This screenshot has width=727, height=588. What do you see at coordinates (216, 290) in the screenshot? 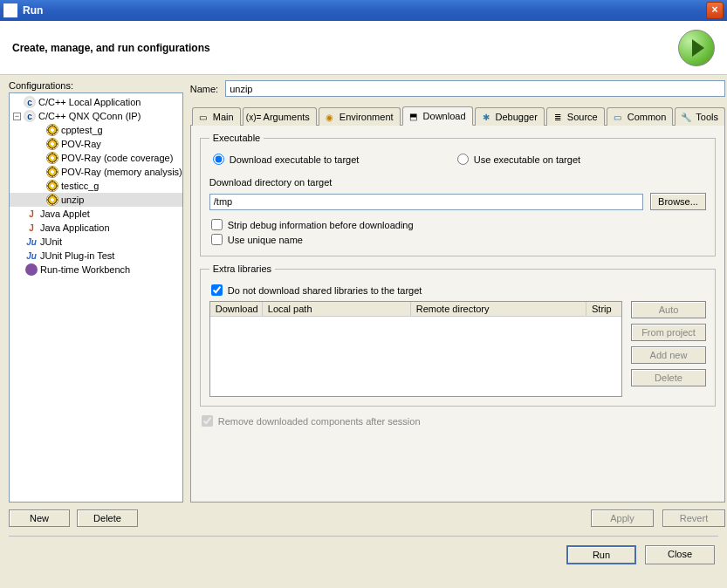
I see `nolibs-checkbox` at bounding box center [216, 290].